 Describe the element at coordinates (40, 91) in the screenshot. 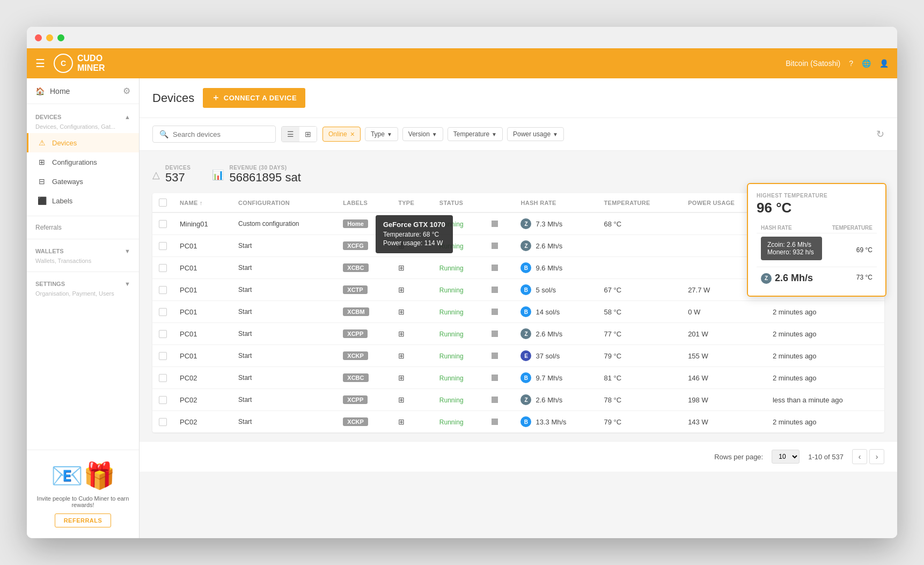

I see `home-icon: 🏠` at that location.